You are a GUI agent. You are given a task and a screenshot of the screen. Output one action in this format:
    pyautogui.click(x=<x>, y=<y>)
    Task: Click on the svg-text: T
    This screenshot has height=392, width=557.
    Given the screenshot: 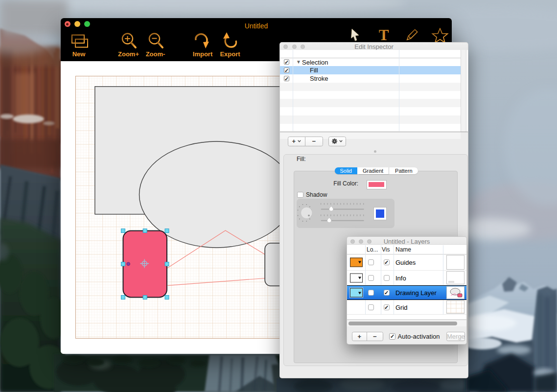 What is the action you would take?
    pyautogui.click(x=384, y=35)
    